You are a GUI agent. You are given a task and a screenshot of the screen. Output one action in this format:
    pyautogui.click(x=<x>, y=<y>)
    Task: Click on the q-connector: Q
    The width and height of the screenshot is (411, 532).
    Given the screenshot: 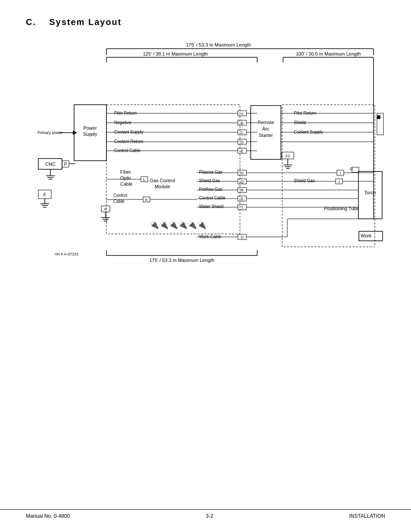 What is the action you would take?
    pyautogui.click(x=242, y=182)
    